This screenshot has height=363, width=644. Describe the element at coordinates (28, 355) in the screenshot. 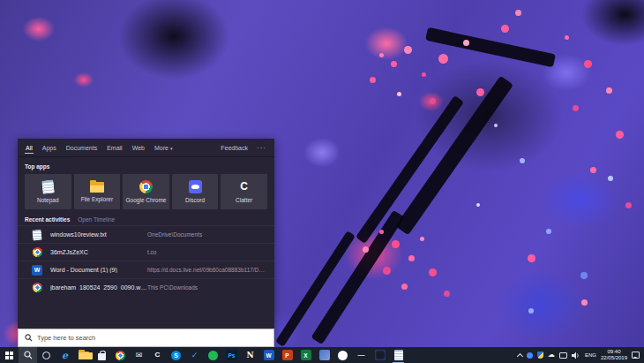

I see `search-icon` at that location.